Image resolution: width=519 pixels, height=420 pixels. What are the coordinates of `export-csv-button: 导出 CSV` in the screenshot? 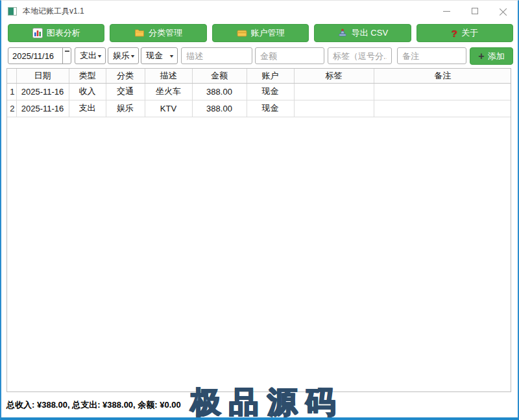 It's located at (362, 33).